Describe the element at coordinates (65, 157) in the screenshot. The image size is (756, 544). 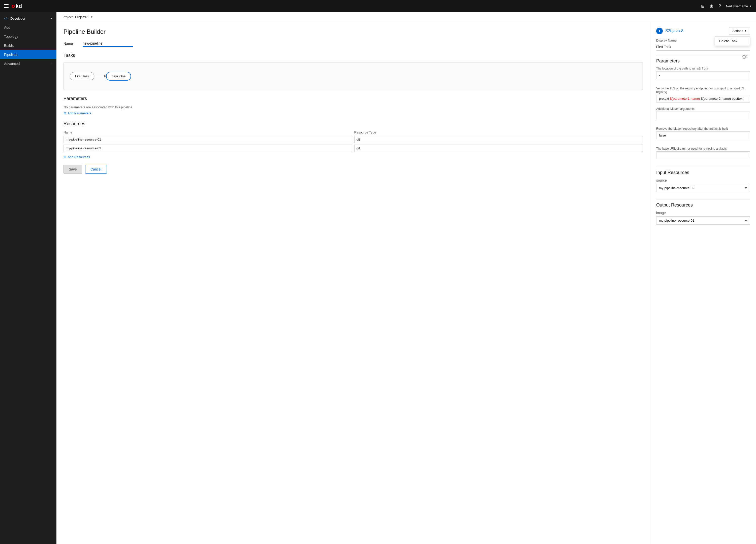
I see `add-resources-icon: ⊕` at that location.